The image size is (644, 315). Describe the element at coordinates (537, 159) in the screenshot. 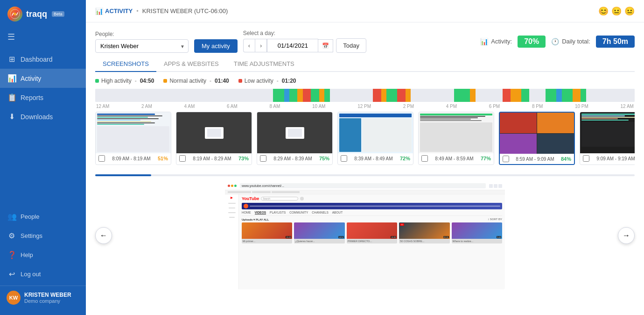

I see `screenshot-footer-6: 8:59 AM - 9:09 AM 84%` at that location.